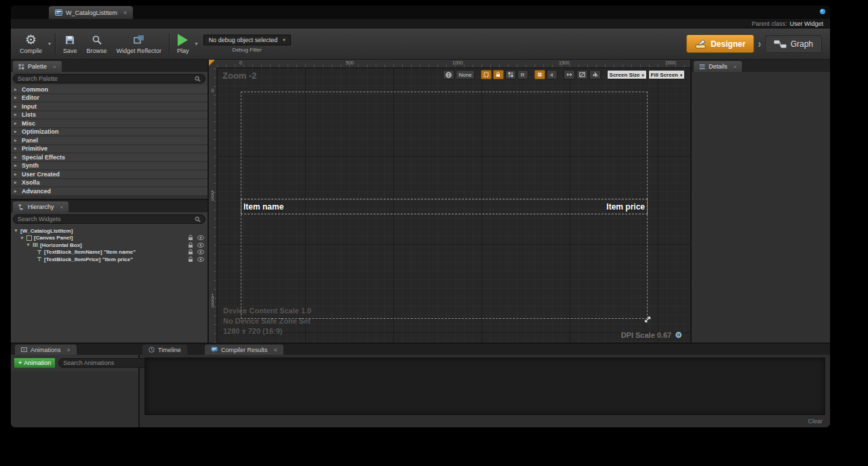 This screenshot has width=868, height=466. What do you see at coordinates (240, 76) in the screenshot?
I see `zoom-level-label: Zoom -2` at bounding box center [240, 76].